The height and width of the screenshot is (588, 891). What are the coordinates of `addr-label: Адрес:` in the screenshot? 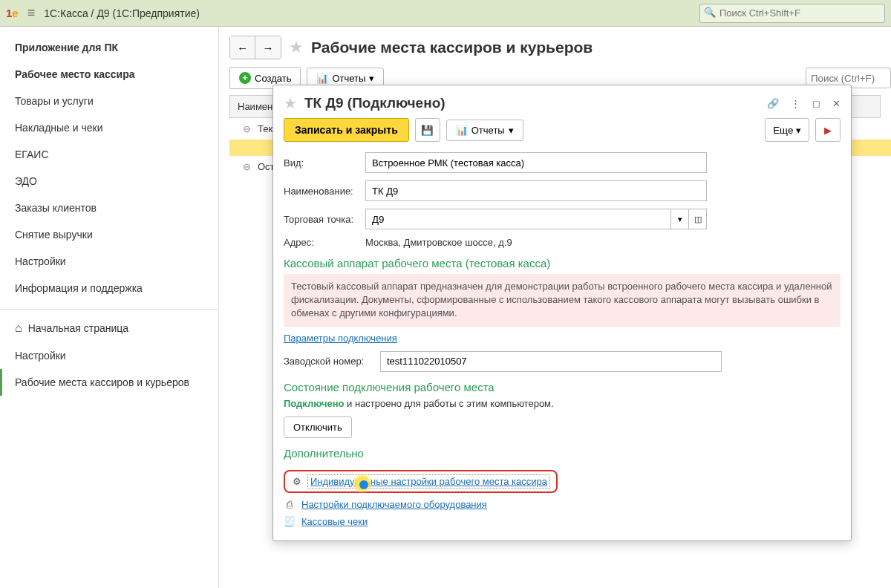 It's located at (324, 242).